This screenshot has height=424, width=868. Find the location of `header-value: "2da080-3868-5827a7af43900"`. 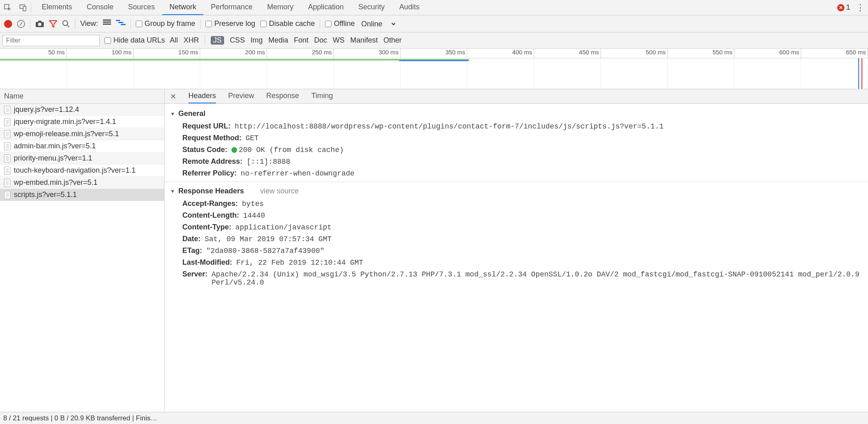

header-value: "2da080-3868-5827a7af43900" is located at coordinates (265, 251).